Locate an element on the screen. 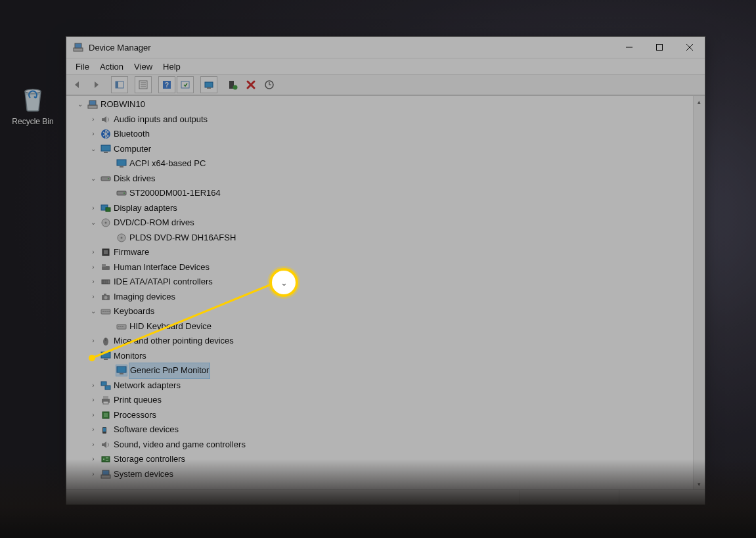 This screenshot has width=756, height=538. tree-monitors: ⌄ Monitors is located at coordinates (380, 356).